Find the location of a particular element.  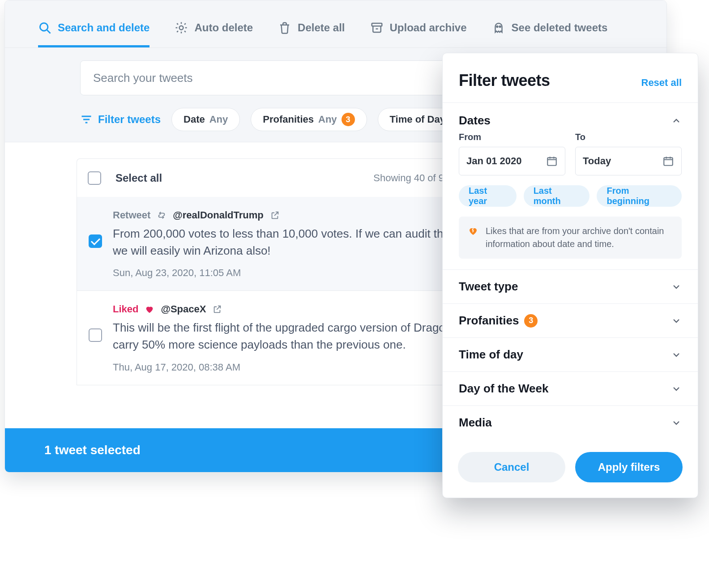

select-all-label: Select all is located at coordinates (139, 178).